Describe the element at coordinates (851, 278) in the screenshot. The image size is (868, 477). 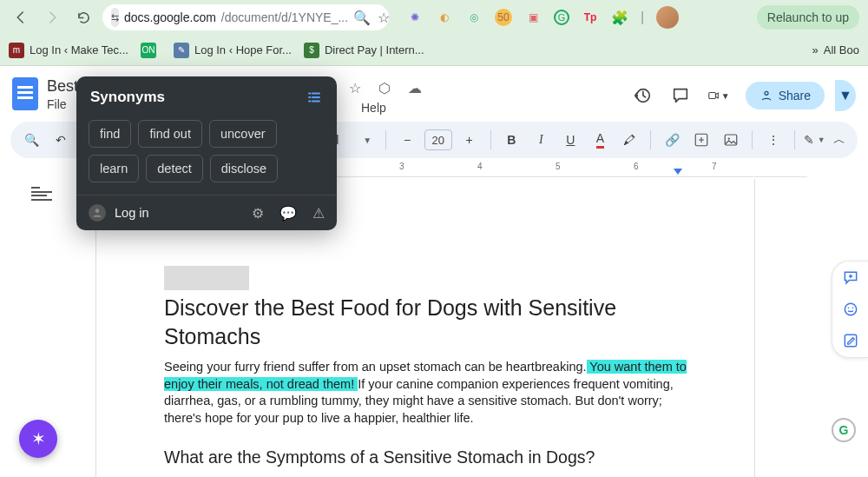
I see `add-comment-icon` at that location.